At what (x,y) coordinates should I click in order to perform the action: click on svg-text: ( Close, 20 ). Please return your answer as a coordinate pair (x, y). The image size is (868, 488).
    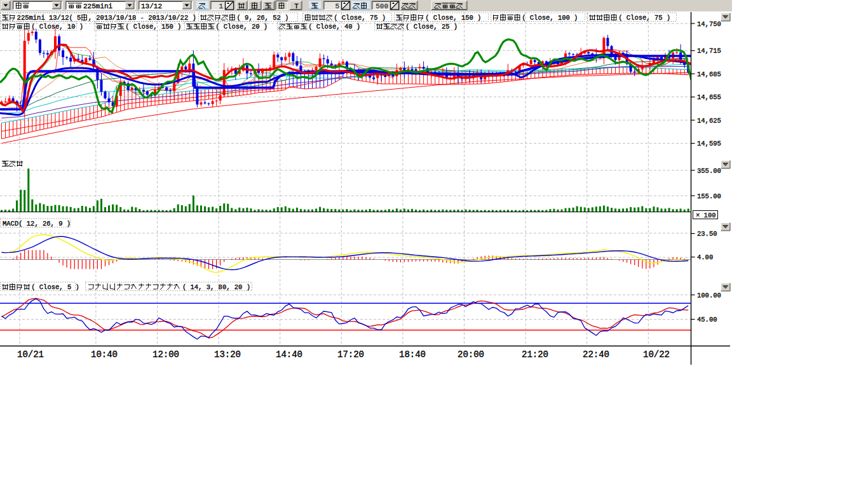
    Looking at the image, I should click on (241, 27).